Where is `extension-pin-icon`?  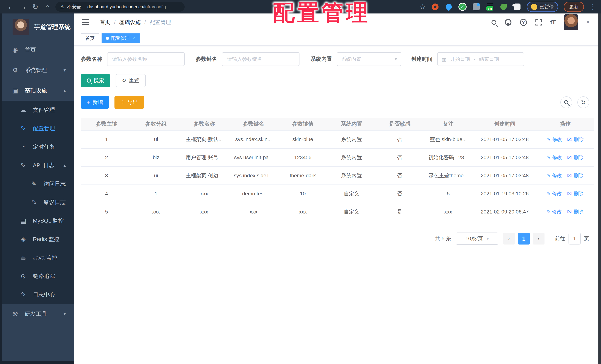 extension-pin-icon is located at coordinates (449, 7).